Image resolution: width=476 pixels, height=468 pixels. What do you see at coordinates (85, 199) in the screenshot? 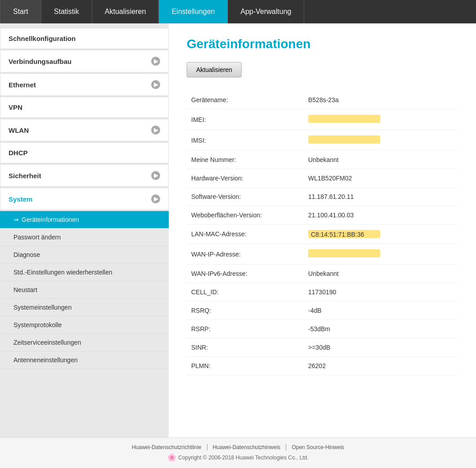
I see `sidebar-item-system: System▶` at bounding box center [85, 199].